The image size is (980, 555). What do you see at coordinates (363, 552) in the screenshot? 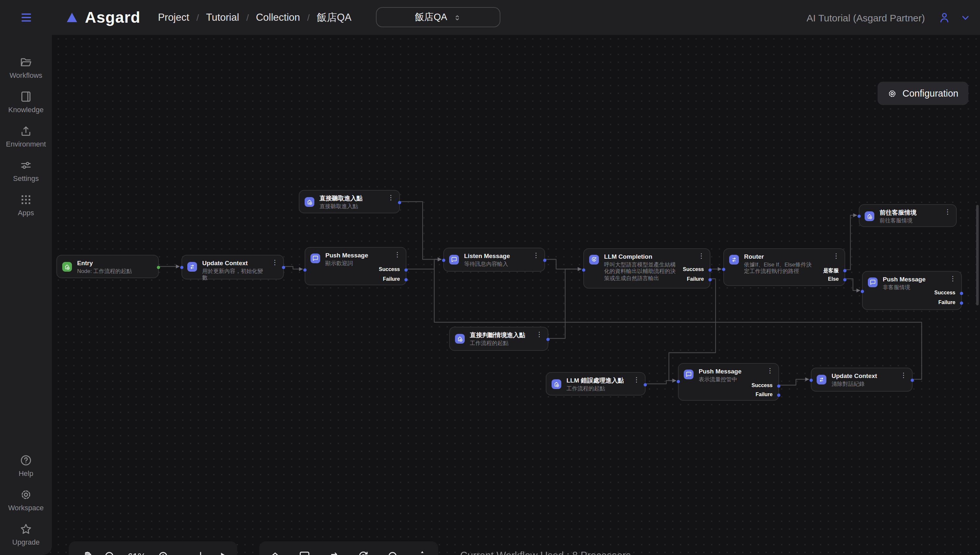
I see `add-llm-node-button` at bounding box center [363, 552].